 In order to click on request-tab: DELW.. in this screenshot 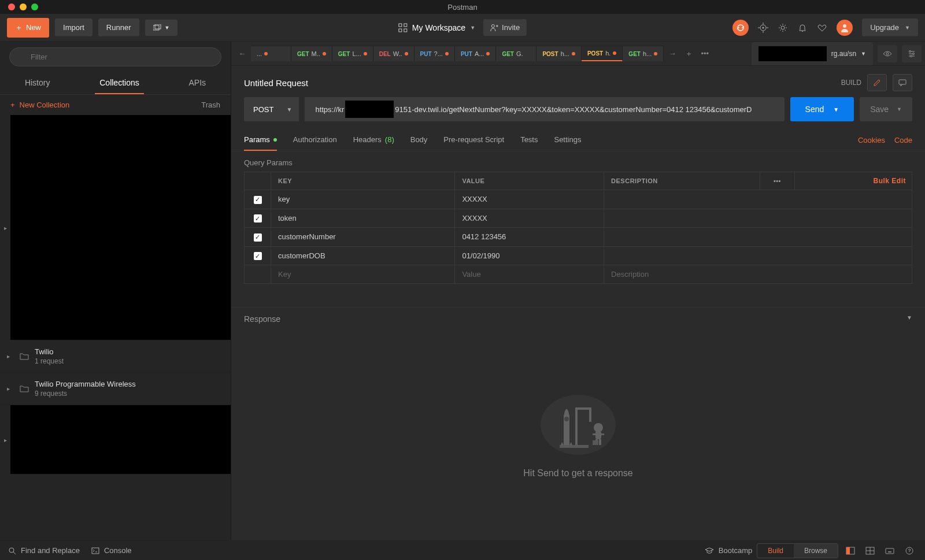, I will do `click(394, 53)`.